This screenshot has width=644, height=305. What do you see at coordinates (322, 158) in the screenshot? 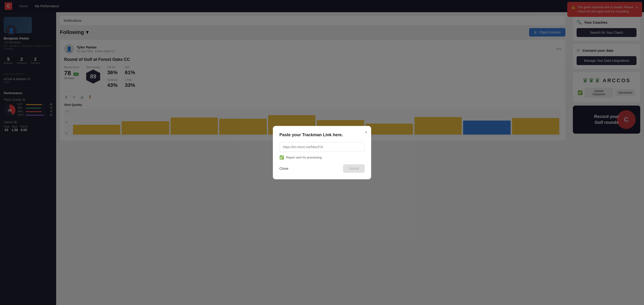
I see `modal-status: ✅ Report sent for processing` at bounding box center [322, 158].